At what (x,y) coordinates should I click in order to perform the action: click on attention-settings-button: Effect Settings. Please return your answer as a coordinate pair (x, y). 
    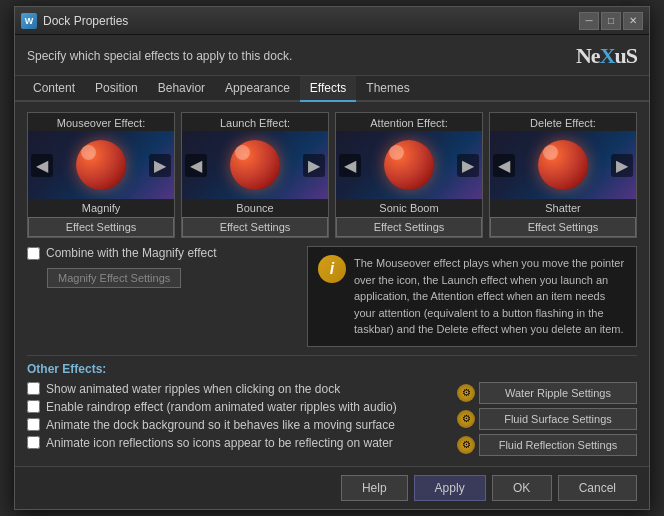
    Looking at the image, I should click on (409, 227).